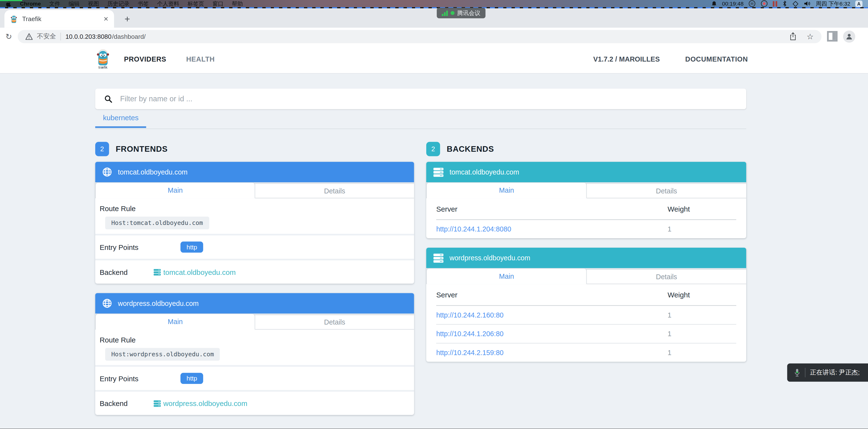  I want to click on frontends-section-header: 2 FRONTENDS, so click(255, 149).